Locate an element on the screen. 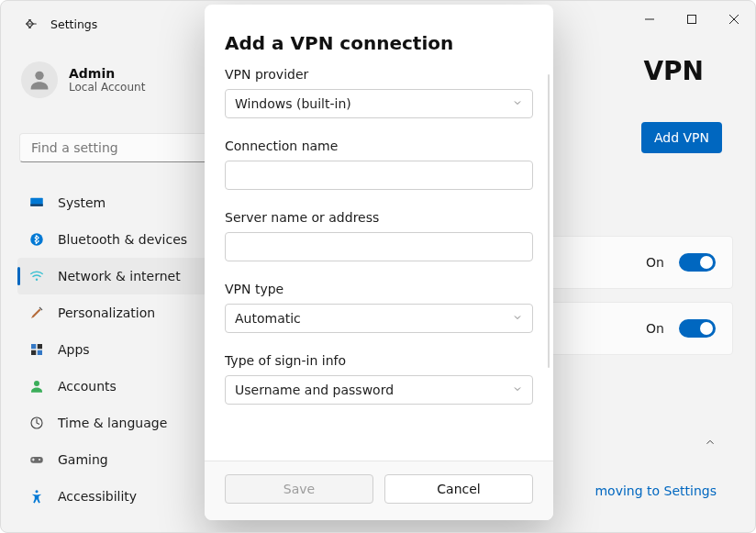  field-label: Server name or address is located at coordinates (379, 217).